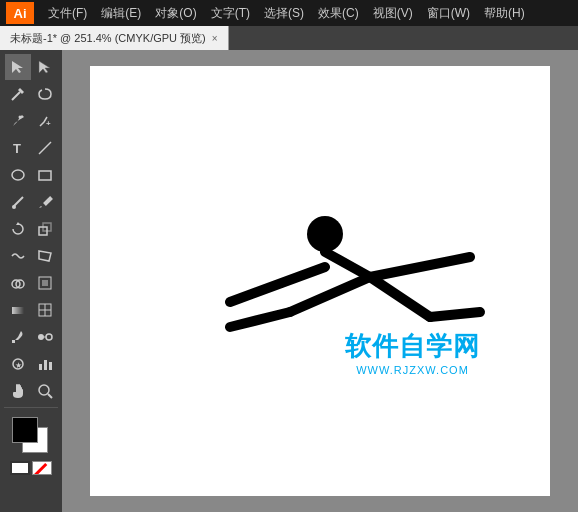 Image resolution: width=578 pixels, height=512 pixels. Describe the element at coordinates (412, 352) in the screenshot. I see `watermark: 软件自学网 WWW.RJZXW.COM` at that location.